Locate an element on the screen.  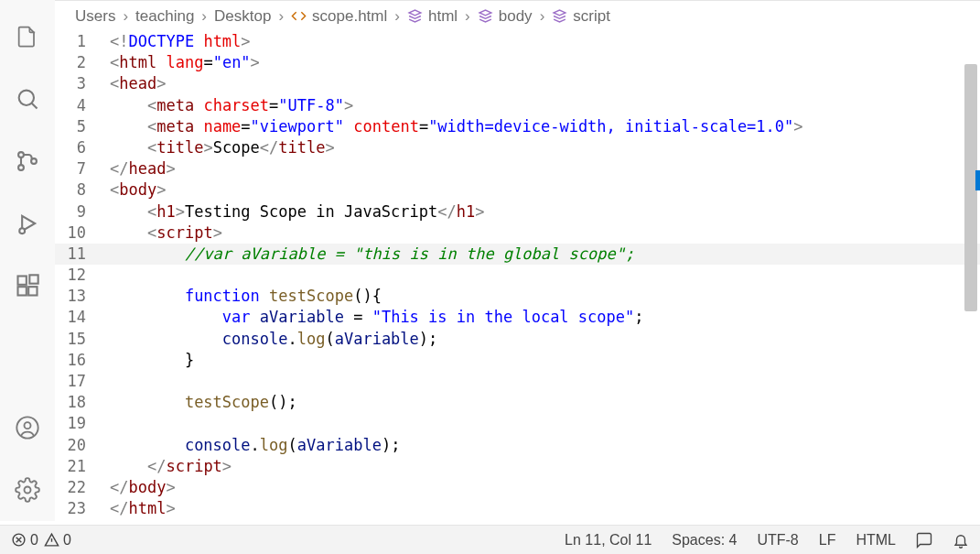
breadcrumb-label: script is located at coordinates (591, 16).